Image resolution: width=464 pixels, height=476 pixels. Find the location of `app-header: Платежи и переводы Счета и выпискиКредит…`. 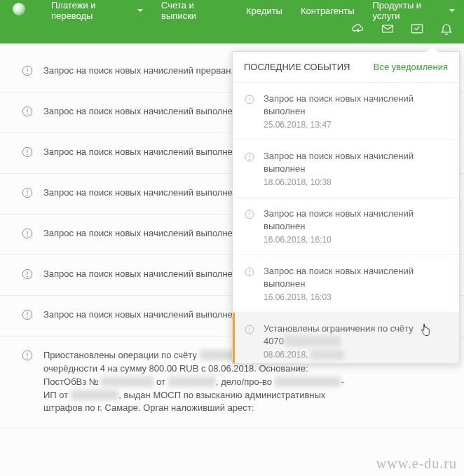

app-header: Платежи и переводы Счета и выпискиКредит… is located at coordinates (232, 22).